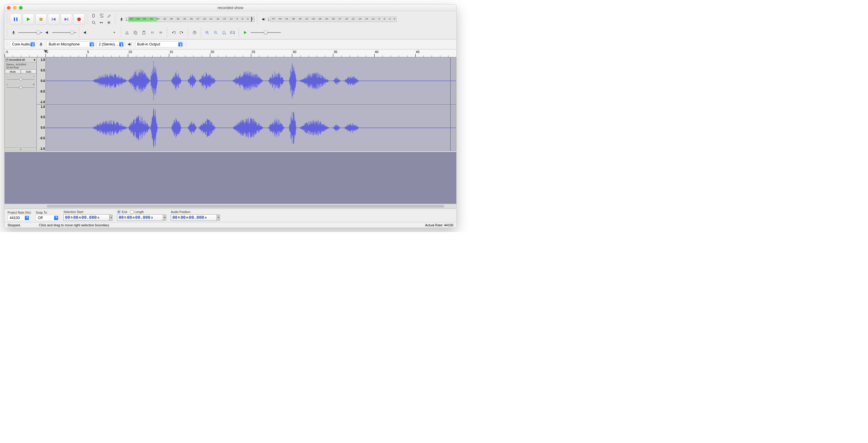 This screenshot has height=443, width=868. Describe the element at coordinates (13, 72) in the screenshot. I see `mute-button: Mute` at that location.